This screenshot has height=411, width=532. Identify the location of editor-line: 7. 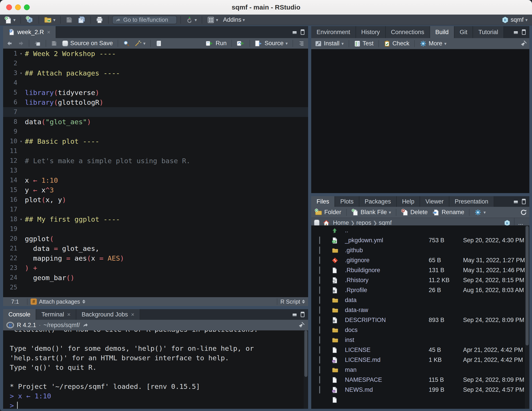
(156, 112).